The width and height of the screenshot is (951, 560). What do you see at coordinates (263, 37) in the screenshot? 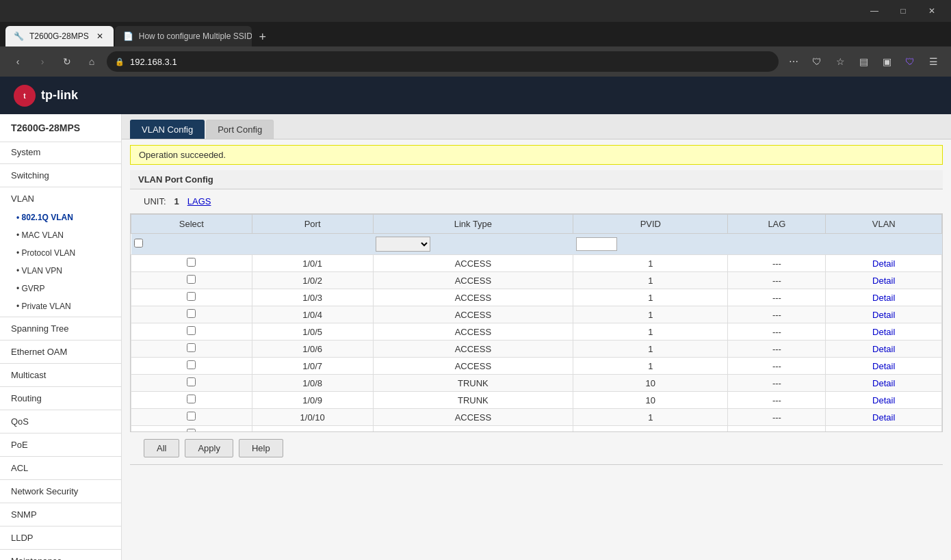
I see `new-tab-button: +` at bounding box center [263, 37].